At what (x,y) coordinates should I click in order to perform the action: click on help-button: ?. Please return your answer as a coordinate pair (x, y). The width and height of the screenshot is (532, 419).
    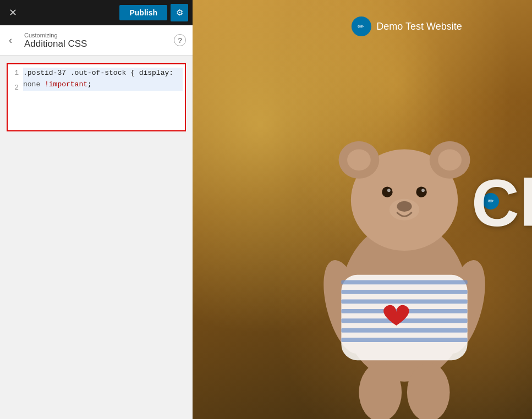
    Looking at the image, I should click on (180, 40).